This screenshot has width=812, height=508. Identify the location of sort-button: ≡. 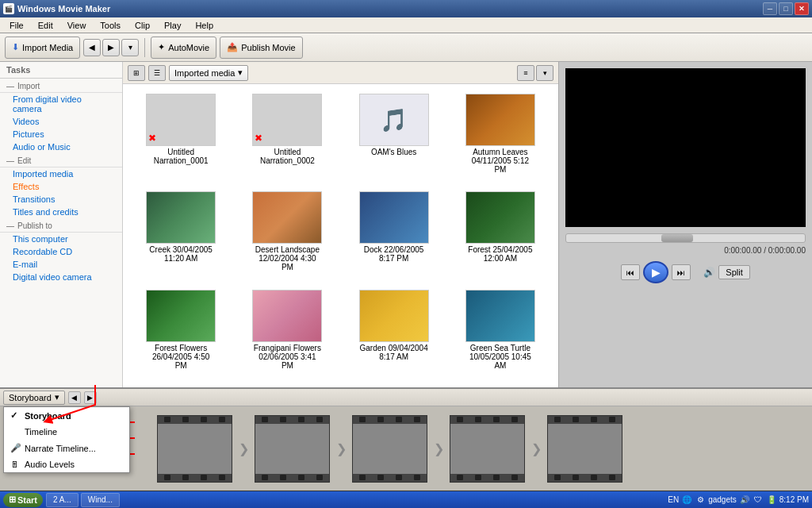
(526, 73).